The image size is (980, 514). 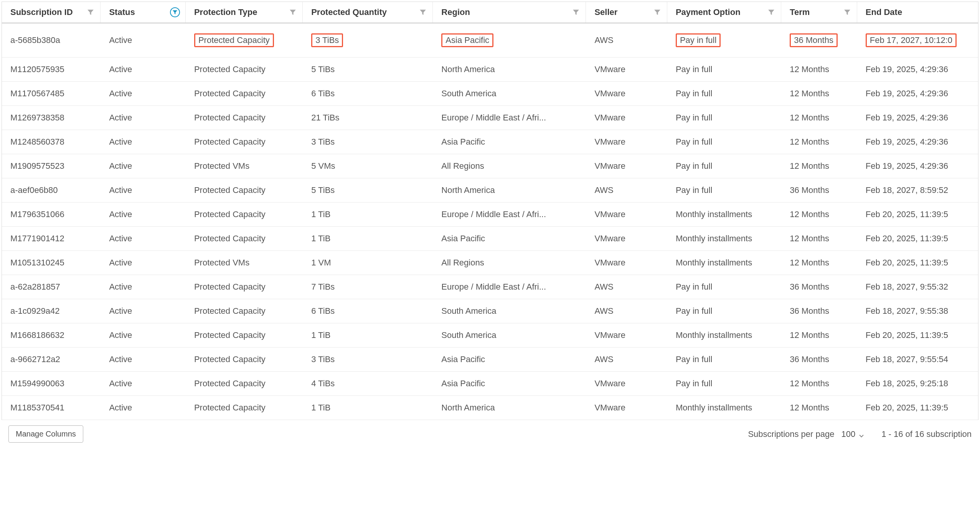 I want to click on cell-region: South America, so click(x=510, y=94).